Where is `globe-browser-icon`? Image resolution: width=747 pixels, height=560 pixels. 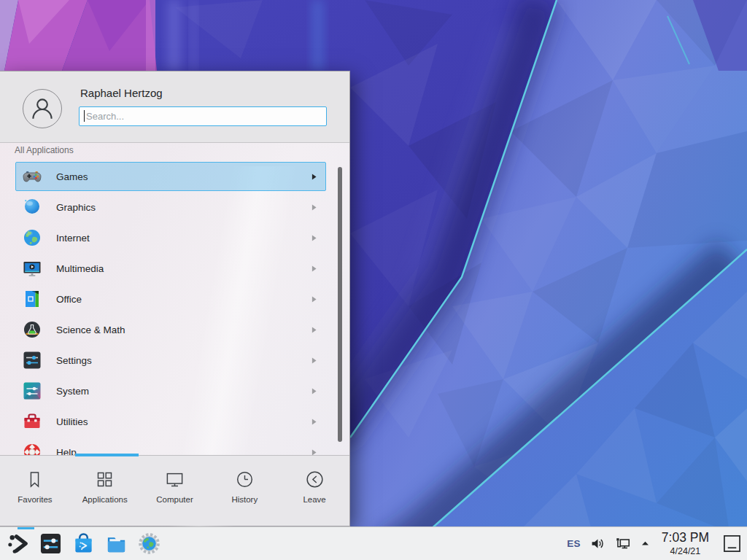
globe-browser-icon is located at coordinates (149, 544).